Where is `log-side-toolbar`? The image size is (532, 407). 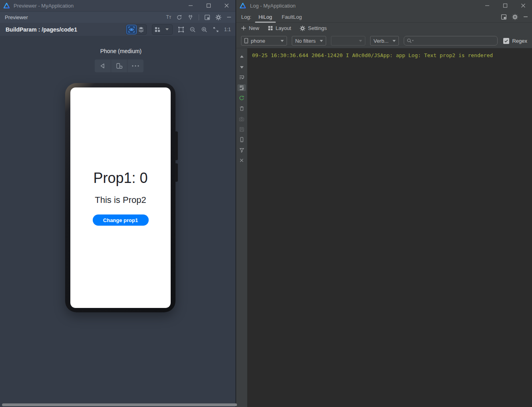 log-side-toolbar is located at coordinates (242, 228).